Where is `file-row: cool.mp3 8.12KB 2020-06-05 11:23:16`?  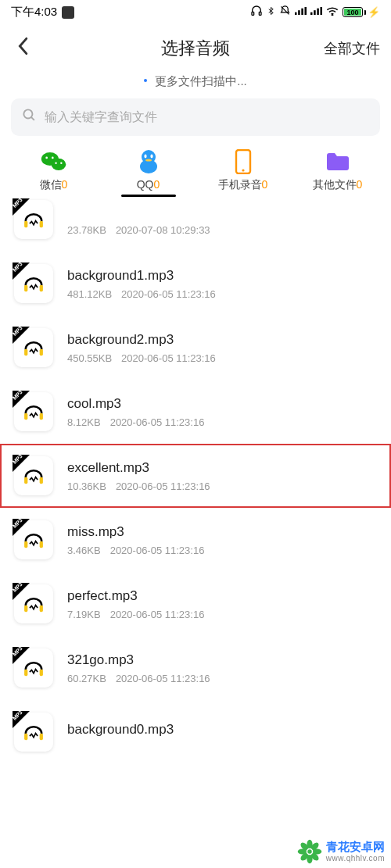 file-row: cool.mp3 8.12KB 2020-06-05 11:23:16 is located at coordinates (196, 412).